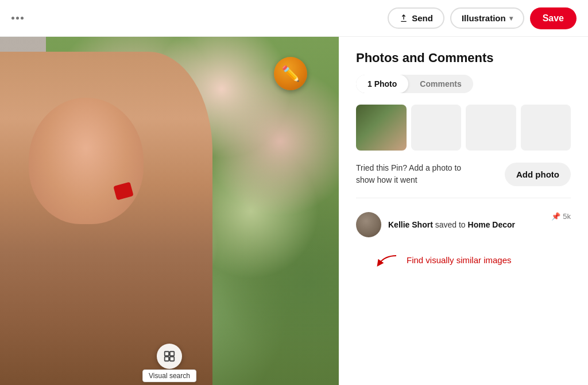 The image size is (588, 385). What do you see at coordinates (382, 84) in the screenshot?
I see `tab-photo: 1 Photo` at bounding box center [382, 84].